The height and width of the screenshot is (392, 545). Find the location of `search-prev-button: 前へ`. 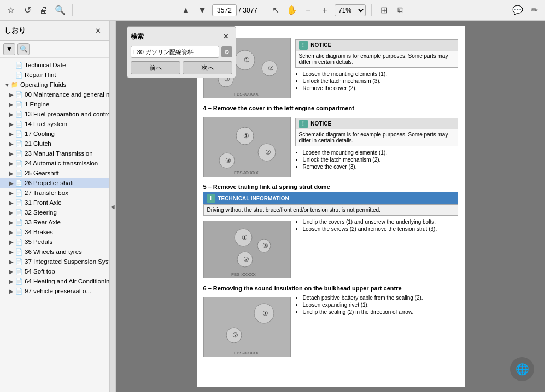

search-prev-button: 前へ is located at coordinates (155, 68).